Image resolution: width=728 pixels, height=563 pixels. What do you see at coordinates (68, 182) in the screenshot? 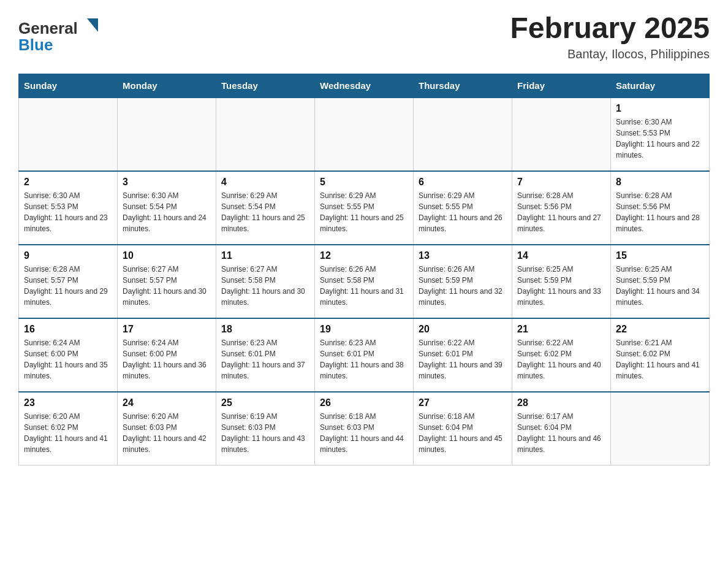
I see `cell-day-number: 2` at bounding box center [68, 182].